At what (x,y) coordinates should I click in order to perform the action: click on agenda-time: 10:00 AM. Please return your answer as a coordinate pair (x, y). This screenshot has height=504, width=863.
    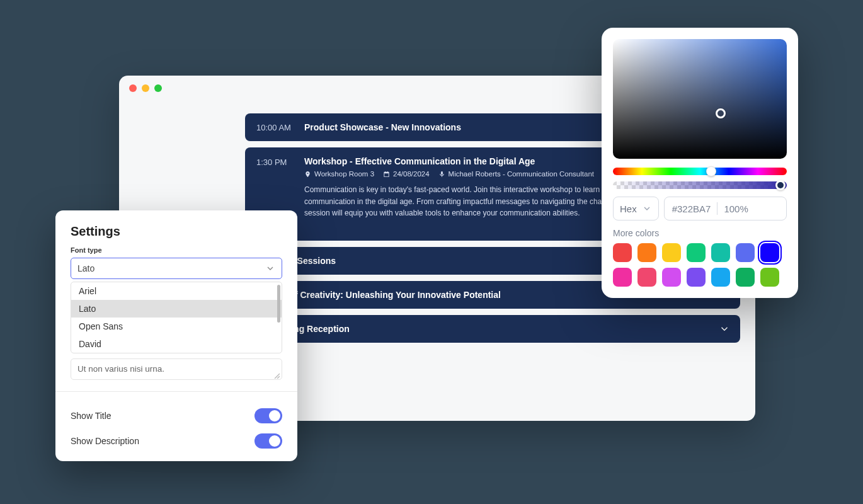
    Looking at the image, I should click on (276, 127).